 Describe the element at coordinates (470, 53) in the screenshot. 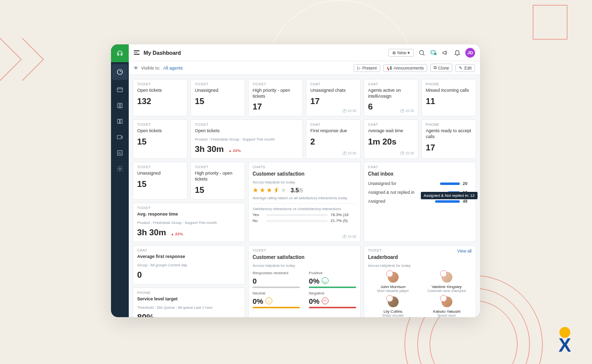

I see `user-avatar: JD` at that location.